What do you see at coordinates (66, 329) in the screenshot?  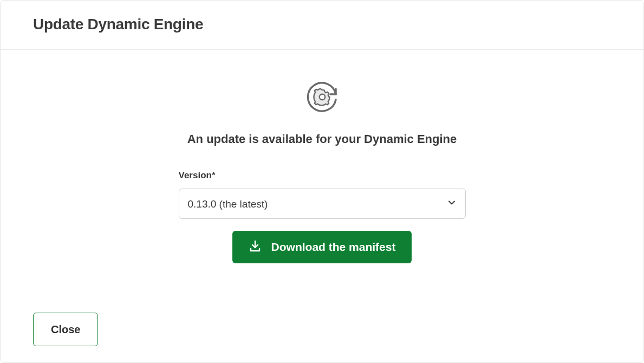 I see `close-button: Close` at bounding box center [66, 329].